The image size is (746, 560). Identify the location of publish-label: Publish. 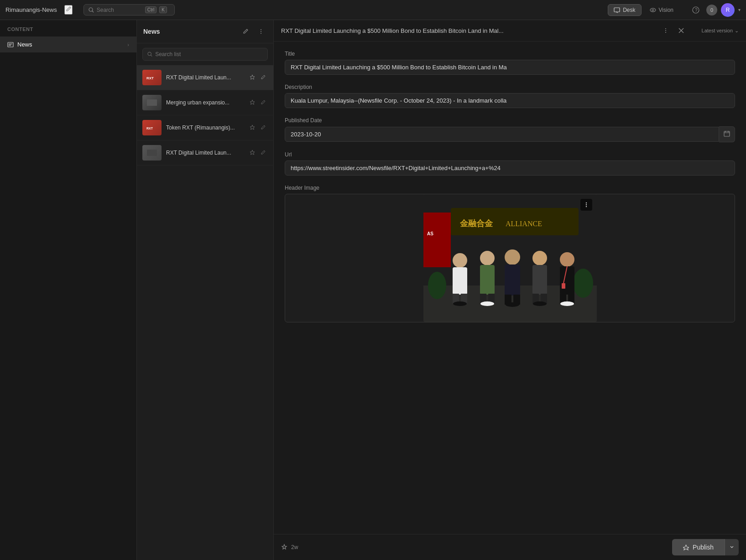
(703, 547).